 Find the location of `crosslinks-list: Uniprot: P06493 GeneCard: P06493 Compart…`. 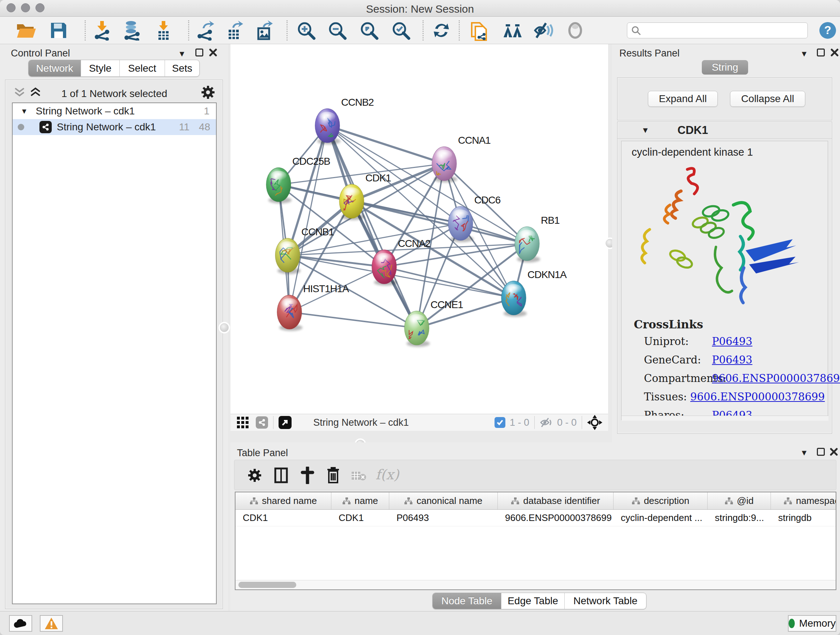

crosslinks-list: Uniprot: P06493 GeneCard: P06493 Compart… is located at coordinates (734, 382).